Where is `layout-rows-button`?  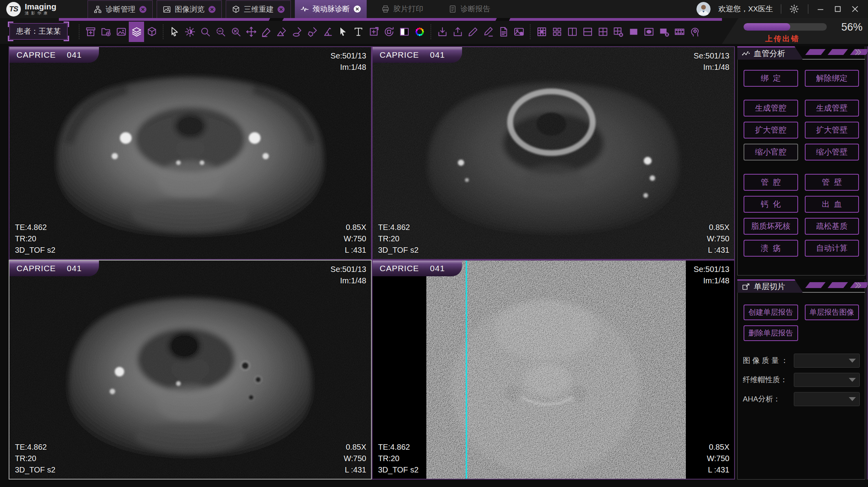 layout-rows-button is located at coordinates (587, 32).